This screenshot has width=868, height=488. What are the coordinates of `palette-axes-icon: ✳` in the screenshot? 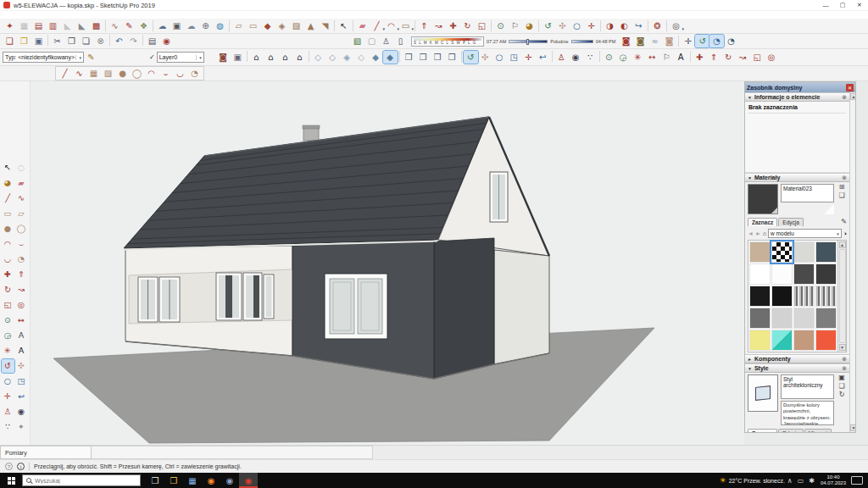 It's located at (8, 351).